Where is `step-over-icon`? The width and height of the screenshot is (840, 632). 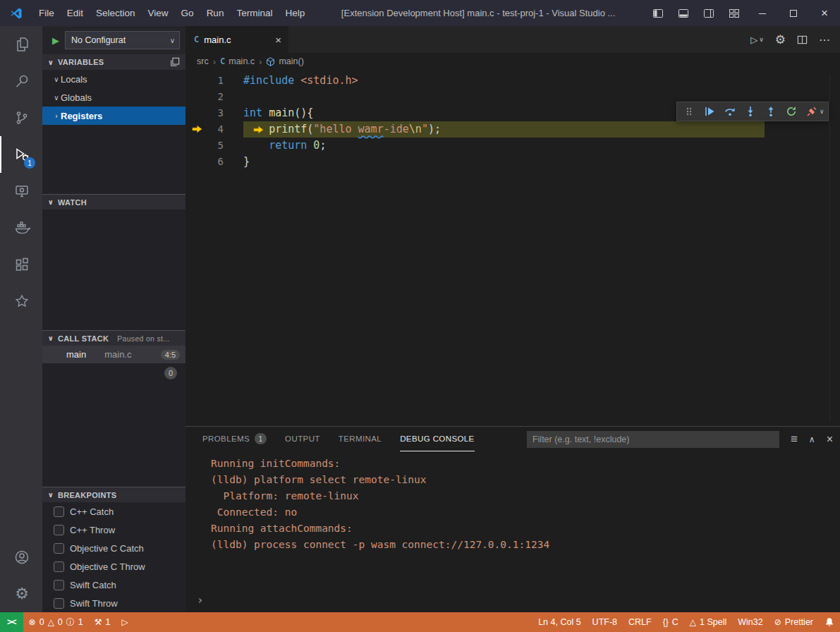
step-over-icon is located at coordinates (731, 111).